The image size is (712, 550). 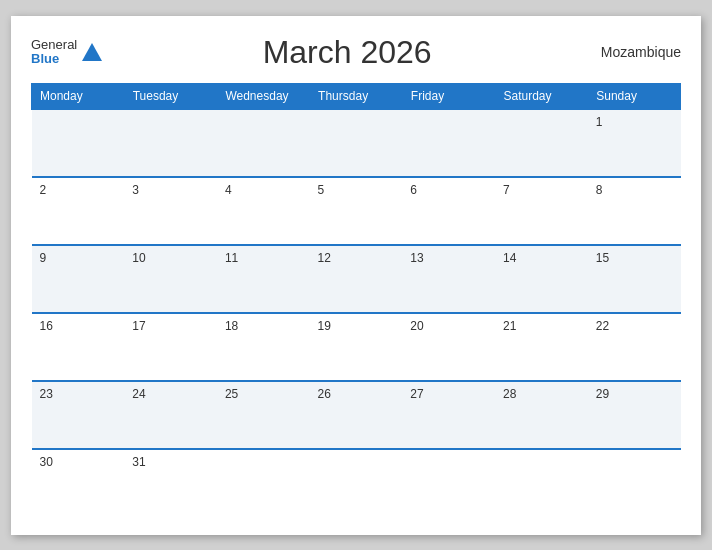 I want to click on day-number: 2, so click(x=44, y=190).